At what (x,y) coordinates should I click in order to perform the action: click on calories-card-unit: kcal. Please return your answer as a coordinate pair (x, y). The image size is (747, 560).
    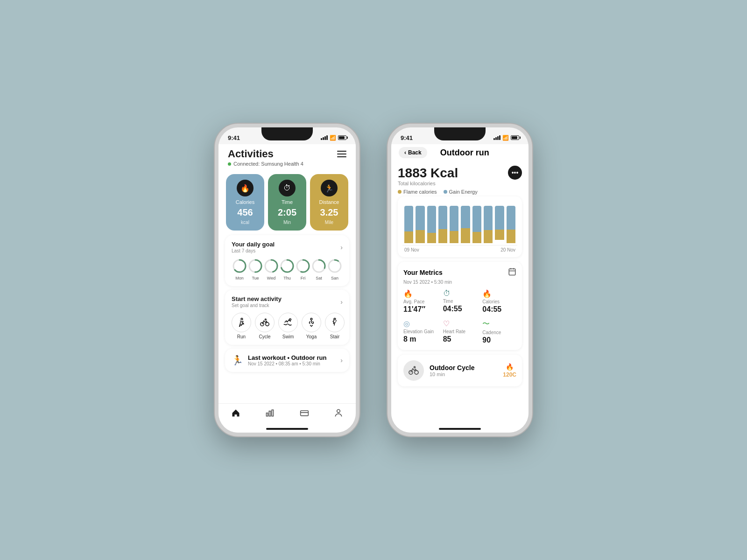
    Looking at the image, I should click on (245, 222).